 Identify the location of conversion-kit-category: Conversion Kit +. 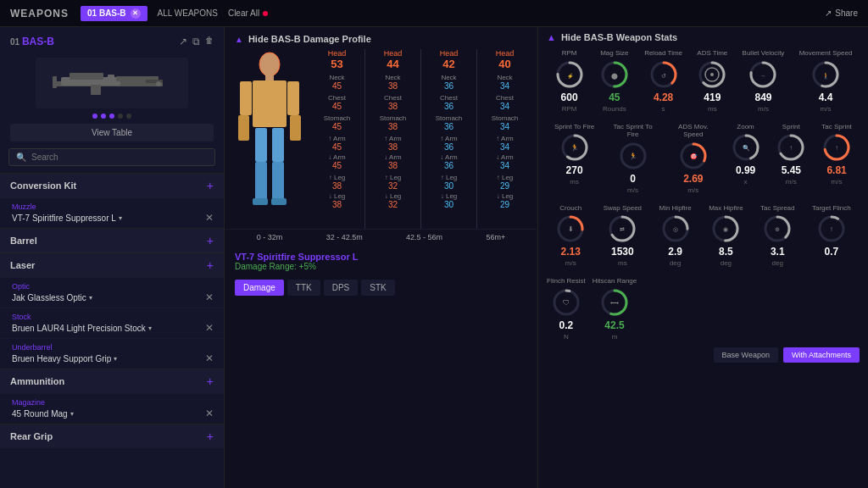
(112, 185).